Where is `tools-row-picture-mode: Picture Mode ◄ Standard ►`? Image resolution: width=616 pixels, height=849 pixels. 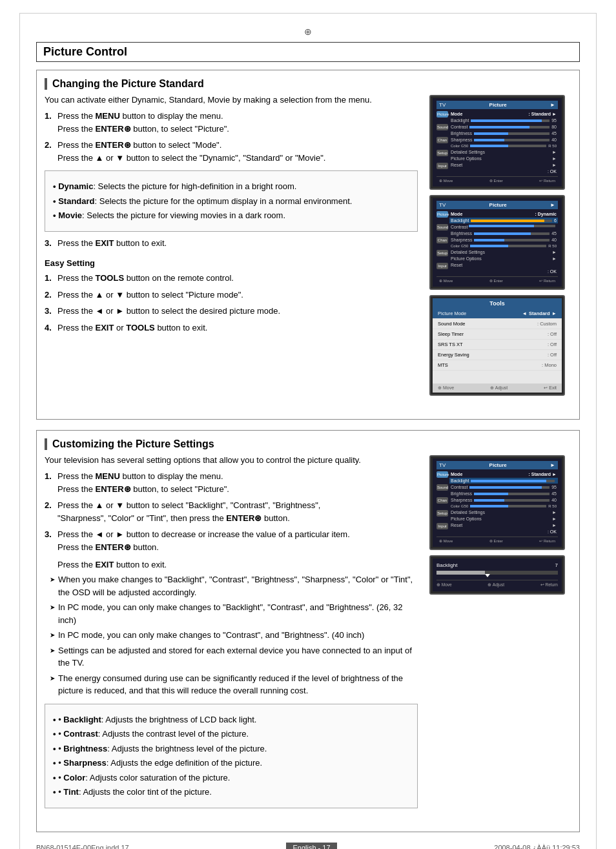
tools-row-picture-mode: Picture Mode ◄ Standard ► is located at coordinates (497, 314).